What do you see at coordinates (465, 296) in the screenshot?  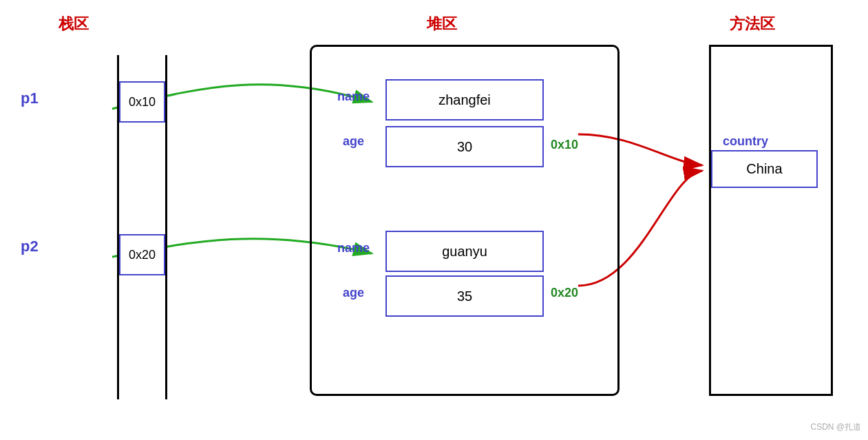 I see `heap-obj2-age-box: 35` at bounding box center [465, 296].